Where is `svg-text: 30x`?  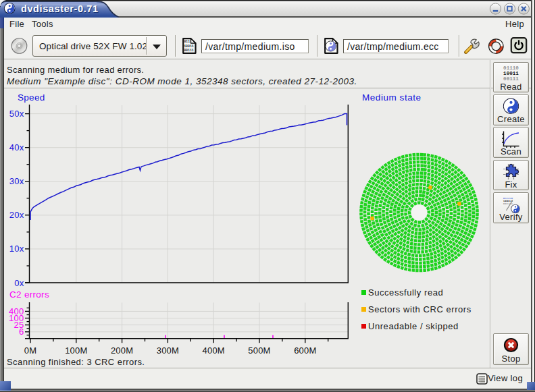 svg-text: 30x is located at coordinates (17, 181).